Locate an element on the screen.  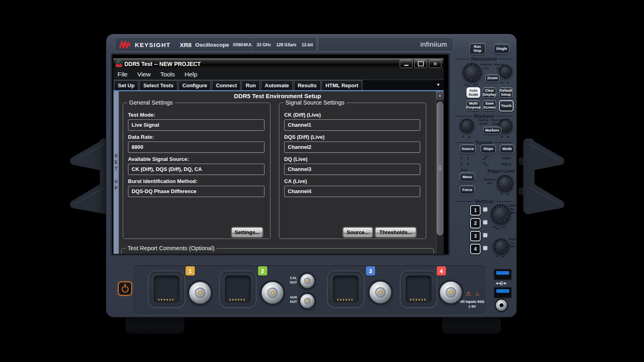
tab-results: Results is located at coordinates (308, 85).